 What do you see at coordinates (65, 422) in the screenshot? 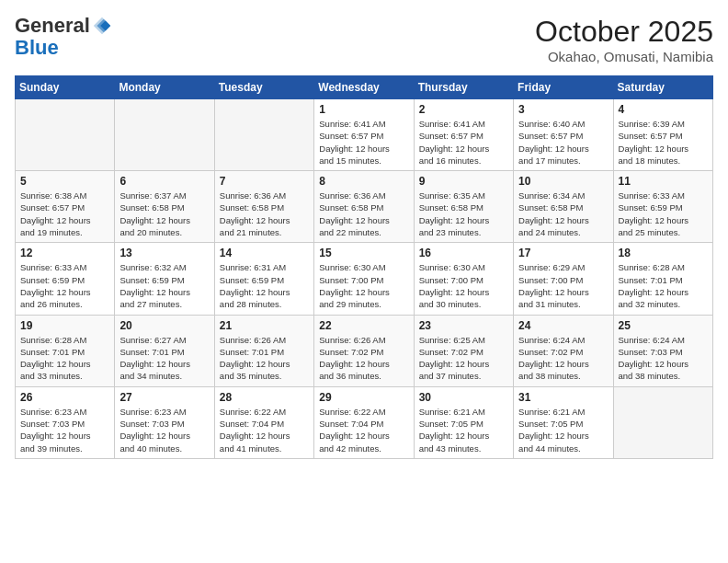
I see `day-cell: 26Sunrise: 6:23 AM Sunset: 7:03 PM Dayli…` at bounding box center [65, 422].